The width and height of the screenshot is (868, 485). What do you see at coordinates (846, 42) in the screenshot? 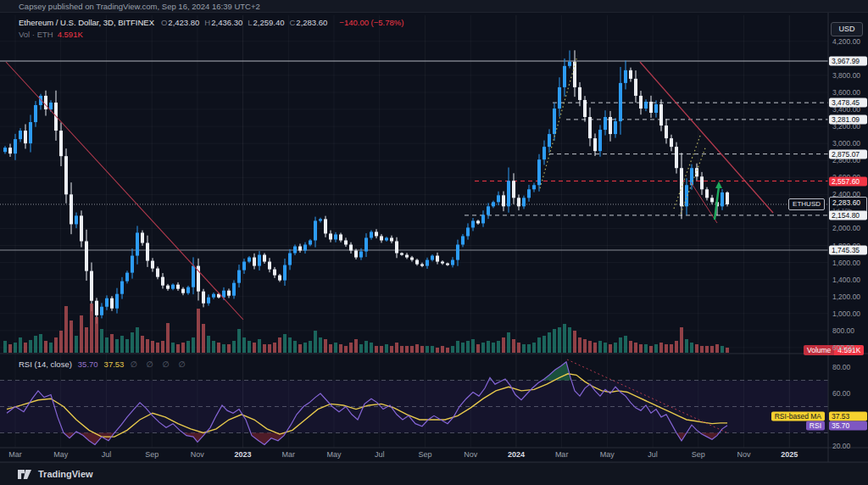
I see `price-tick-label: 4,200.00` at bounding box center [846, 42].